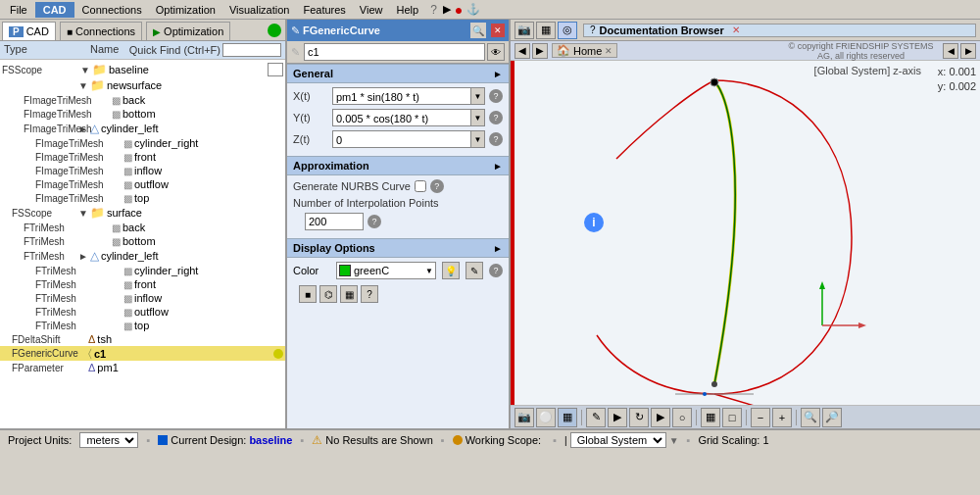 The width and height of the screenshot is (980, 495). Describe the element at coordinates (584, 51) in the screenshot. I see `home-tab: 🏠 Home ✕` at that location.